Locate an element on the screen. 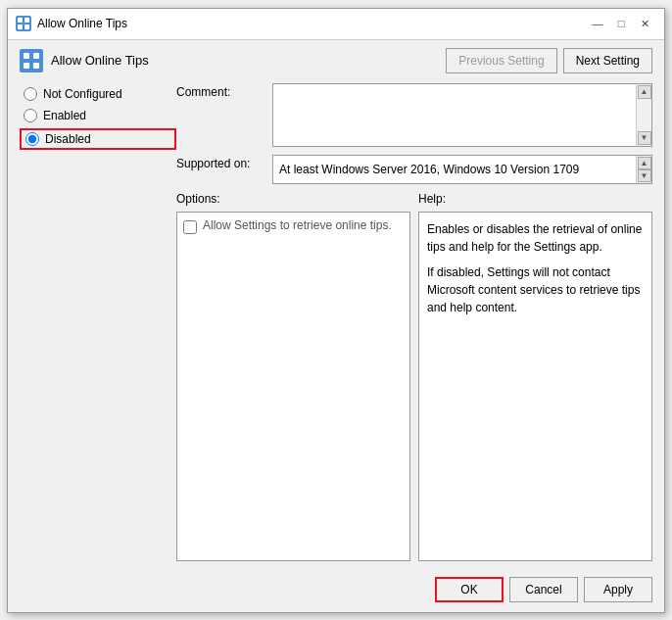 The width and height of the screenshot is (672, 620). radio-item-disabled: Disabled is located at coordinates (98, 139).